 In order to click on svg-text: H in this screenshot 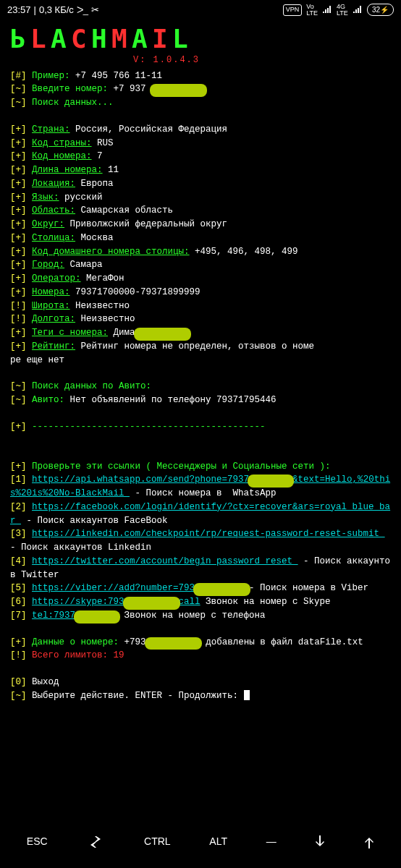, I will do `click(100, 39)`.